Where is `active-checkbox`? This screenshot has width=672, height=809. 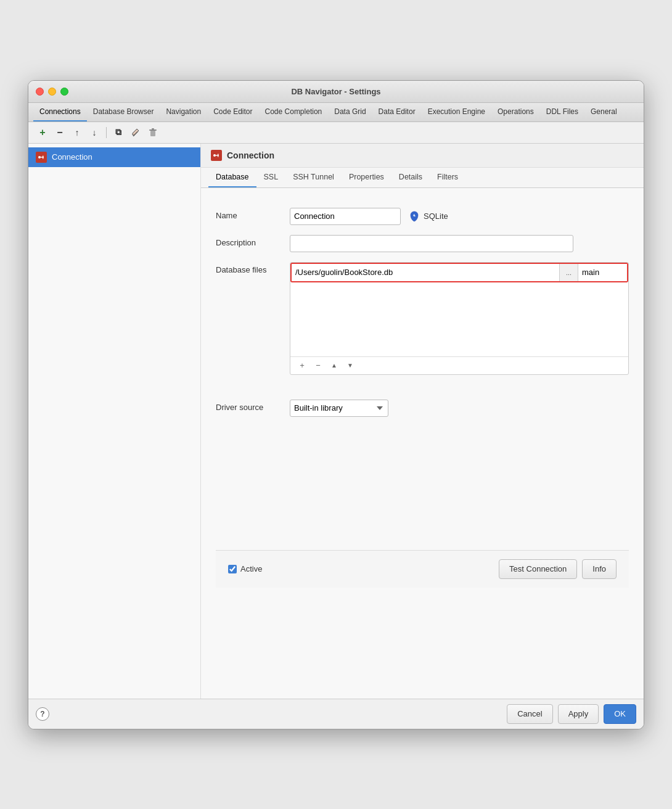 active-checkbox is located at coordinates (232, 569).